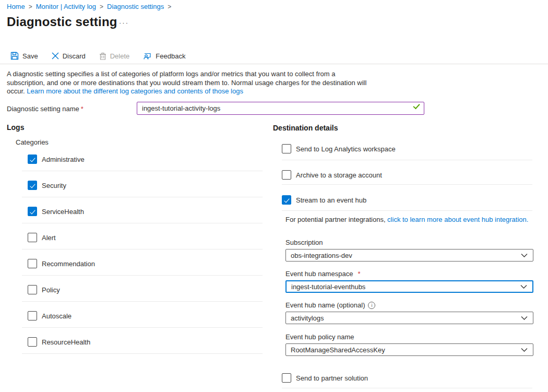 The width and height of the screenshot is (548, 392). I want to click on category-label: Administrative, so click(63, 160).